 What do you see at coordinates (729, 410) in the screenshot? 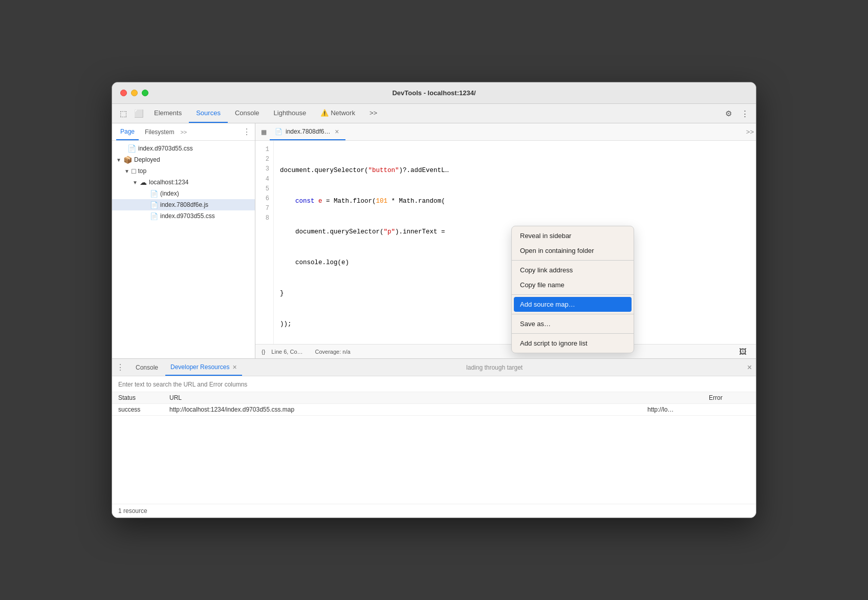
I see `cell-error` at bounding box center [729, 410].